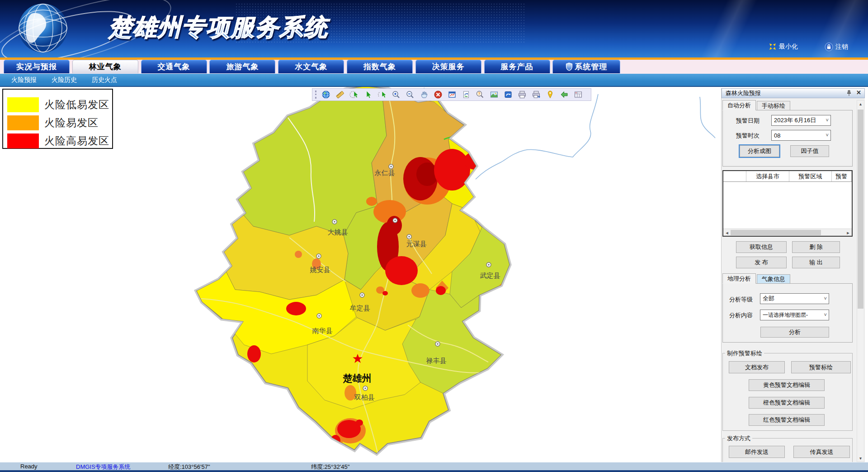 Image resolution: width=868 pixels, height=472 pixels. I want to click on vscroll-thumb, so click(861, 209).